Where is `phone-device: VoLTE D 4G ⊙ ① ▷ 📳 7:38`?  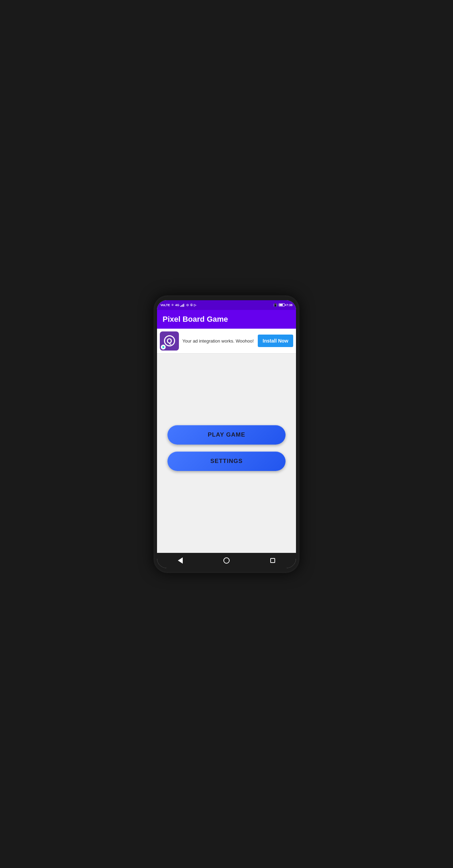
phone-device: VoLTE D 4G ⊙ ① ▷ 📳 7:38 is located at coordinates (226, 434).